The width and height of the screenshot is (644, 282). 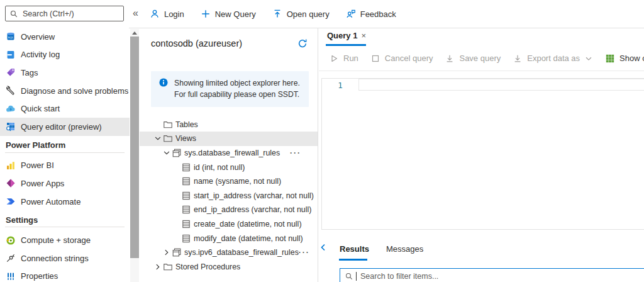 What do you see at coordinates (65, 258) in the screenshot?
I see `sidebar-item-connection-strings: Connection strings` at bounding box center [65, 258].